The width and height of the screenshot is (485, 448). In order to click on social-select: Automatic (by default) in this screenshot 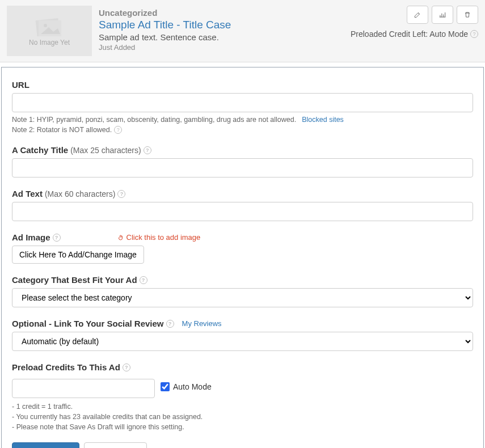, I will do `click(243, 341)`.